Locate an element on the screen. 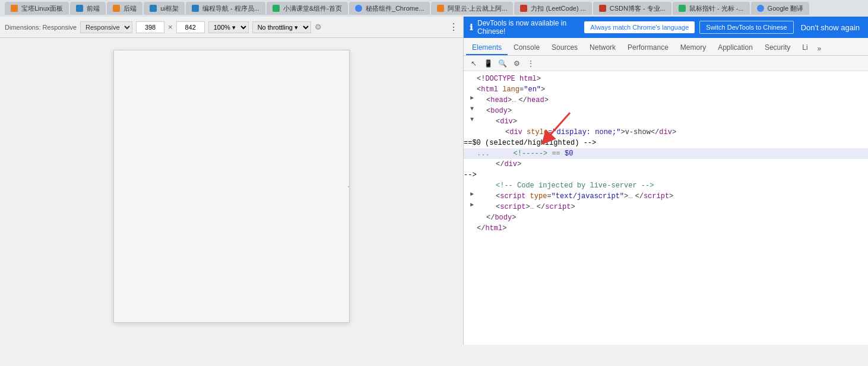 Image resolution: width=868 pixels, height=366 pixels. code-line-script2: ► <script> … </script> is located at coordinates (666, 207).